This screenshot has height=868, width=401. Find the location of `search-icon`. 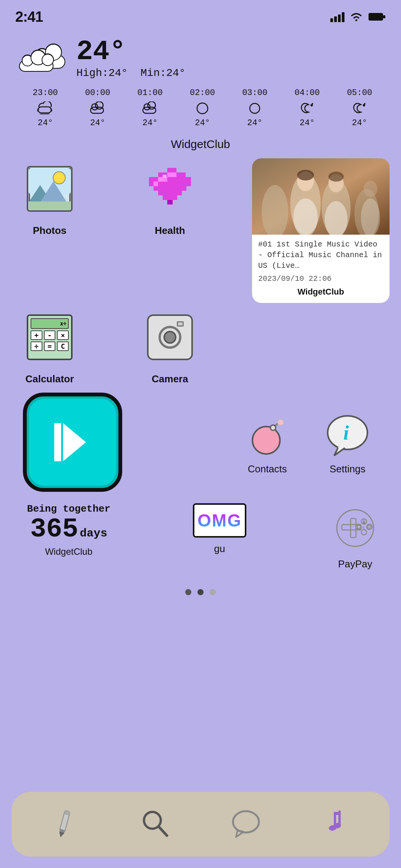

search-icon is located at coordinates (155, 824).